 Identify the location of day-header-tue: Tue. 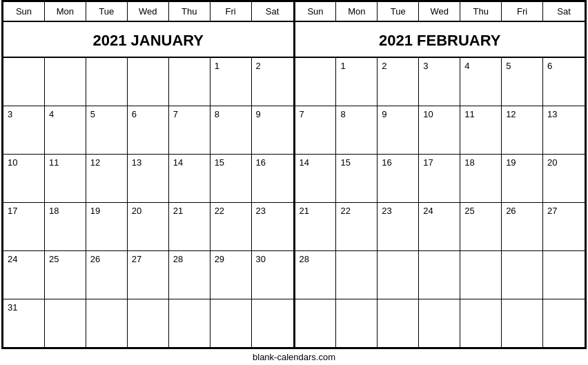
(107, 11).